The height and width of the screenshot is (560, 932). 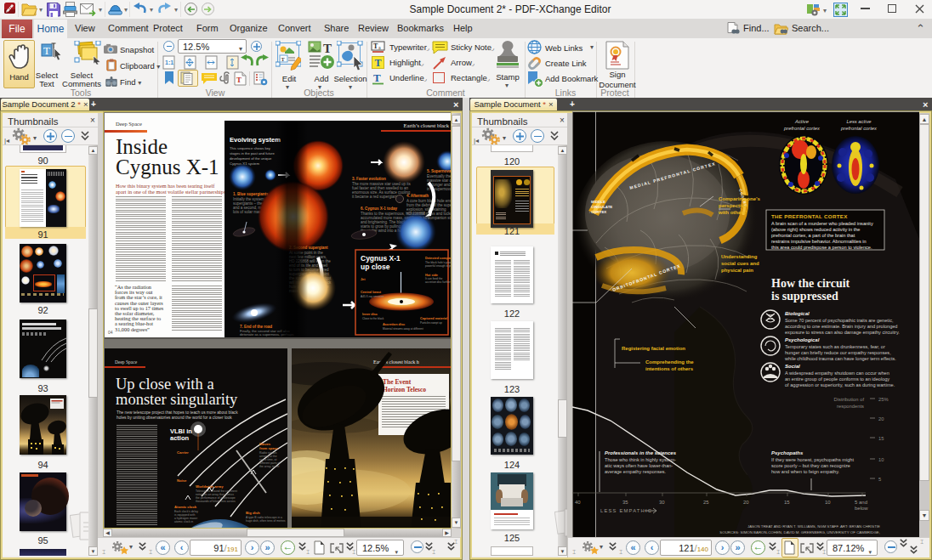 What do you see at coordinates (265, 521) in the screenshot?
I see `svg-text:huge dish, often tens of metre: huge dish, often tens of metres` at bounding box center [265, 521].